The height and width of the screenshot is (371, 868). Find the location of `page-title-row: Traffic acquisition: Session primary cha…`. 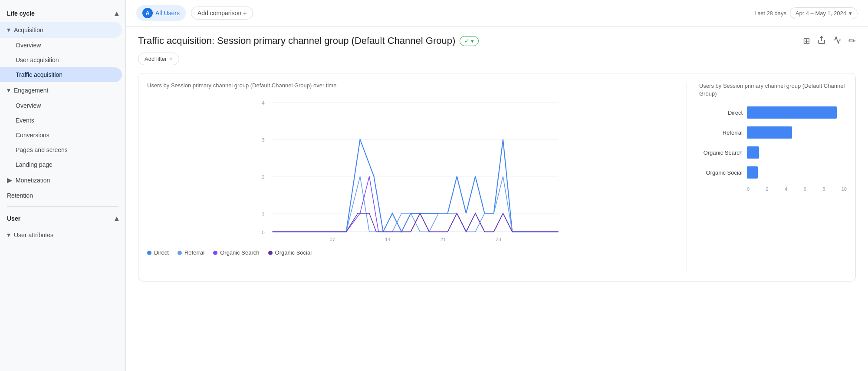

page-title-row: Traffic acquisition: Session primary cha… is located at coordinates (497, 41).